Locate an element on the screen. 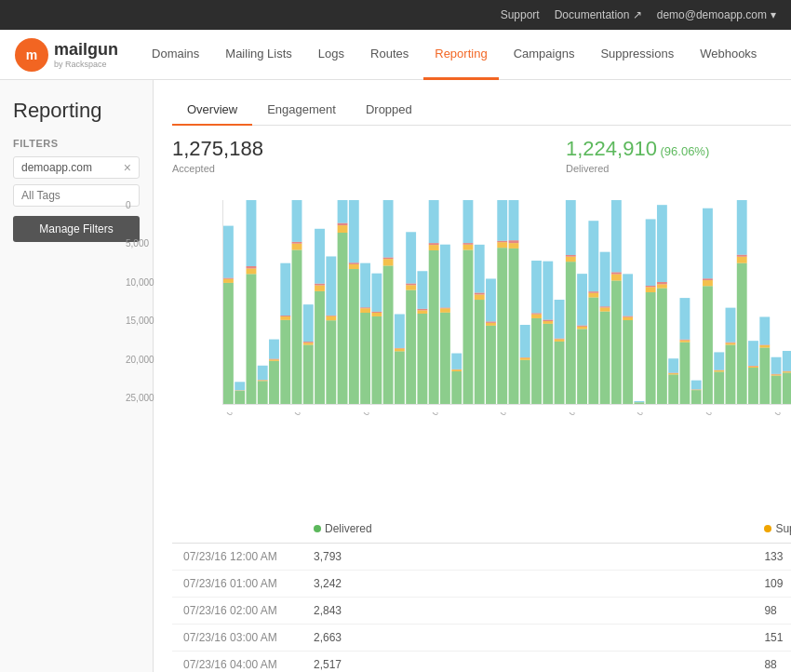 This screenshot has height=672, width=791. table-row: 07/23/16 01:00 AM3,242109301,383 is located at coordinates (482, 585).